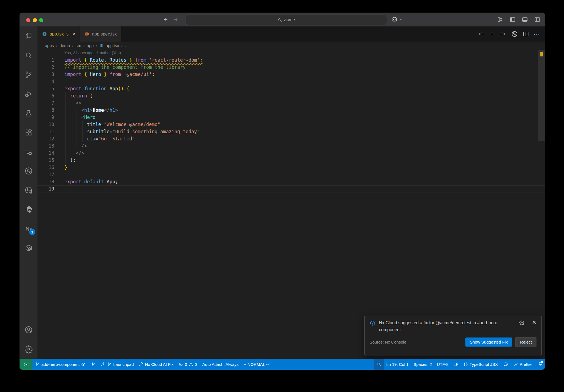  Describe the element at coordinates (540, 364) in the screenshot. I see `notifications-item` at that location.